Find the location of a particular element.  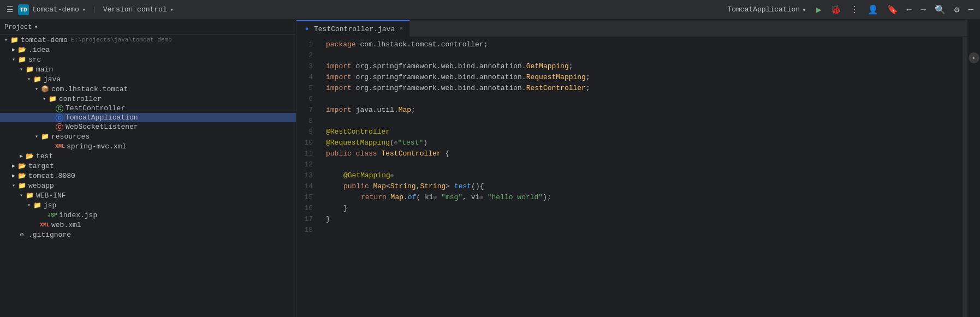

code-line-3: import org.springframework.web.bind.anno… is located at coordinates (642, 67).